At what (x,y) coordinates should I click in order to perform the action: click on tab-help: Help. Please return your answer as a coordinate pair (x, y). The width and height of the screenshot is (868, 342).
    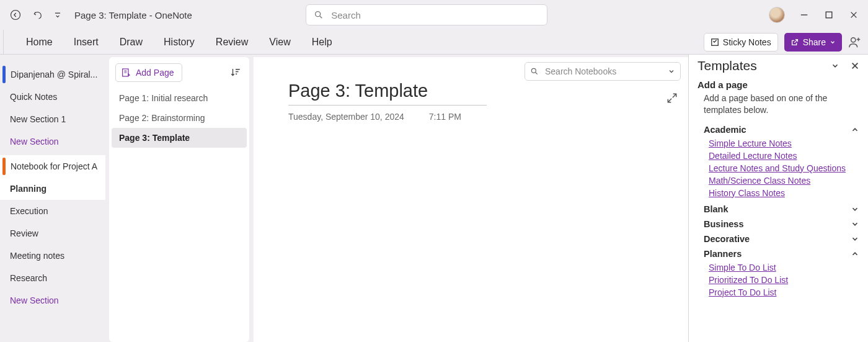
    Looking at the image, I should click on (322, 42).